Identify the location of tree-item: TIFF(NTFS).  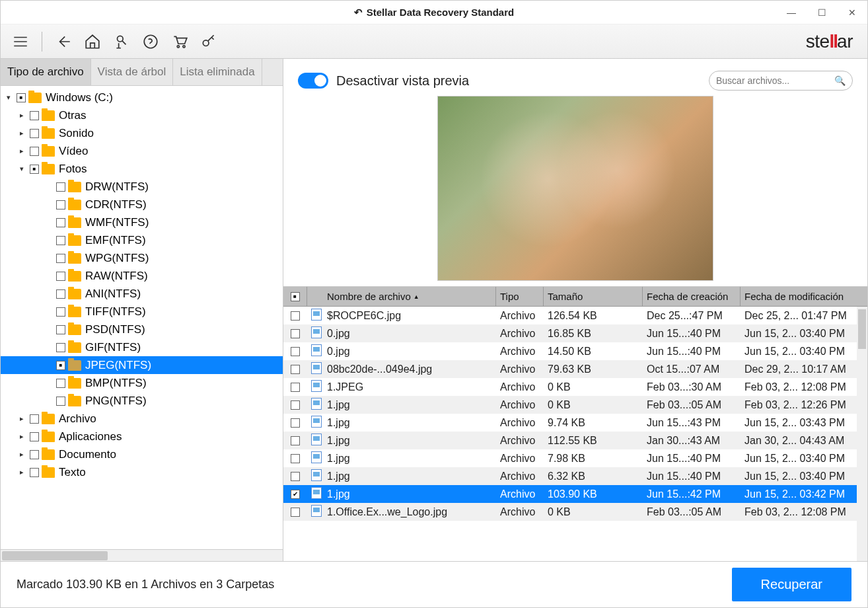
(141, 312).